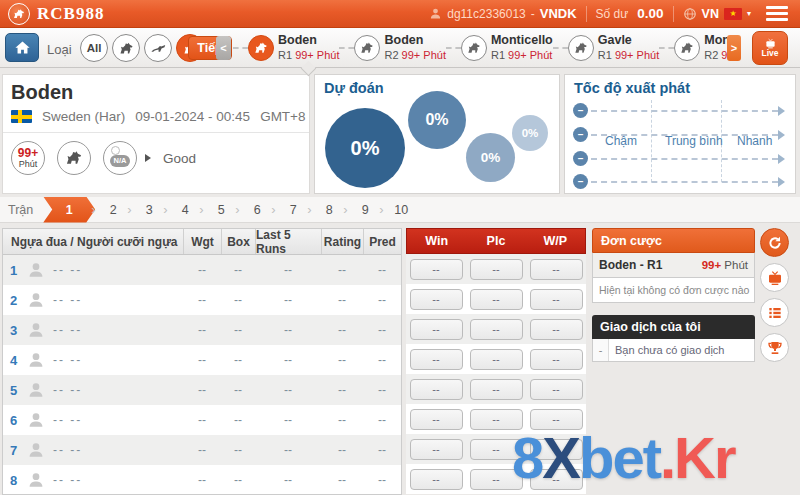 The image size is (800, 495). Describe the element at coordinates (436, 14) in the screenshot. I see `user-icon` at that location.